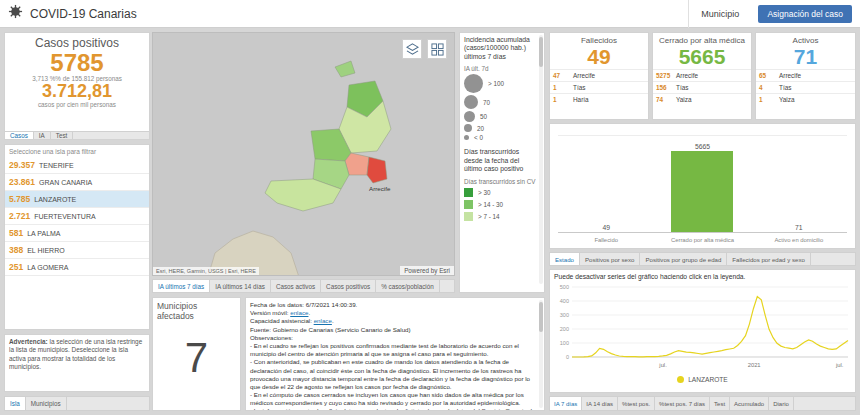  What do you see at coordinates (599, 57) in the screenshot?
I see `fallecidos-value: 49` at bounding box center [599, 57].